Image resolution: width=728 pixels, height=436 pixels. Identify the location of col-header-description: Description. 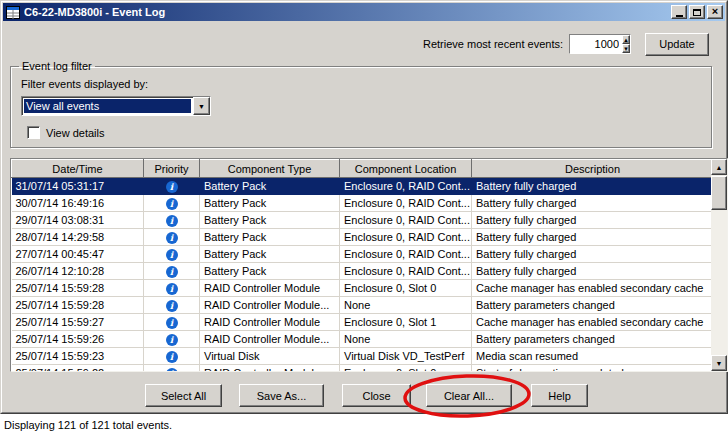
(592, 169).